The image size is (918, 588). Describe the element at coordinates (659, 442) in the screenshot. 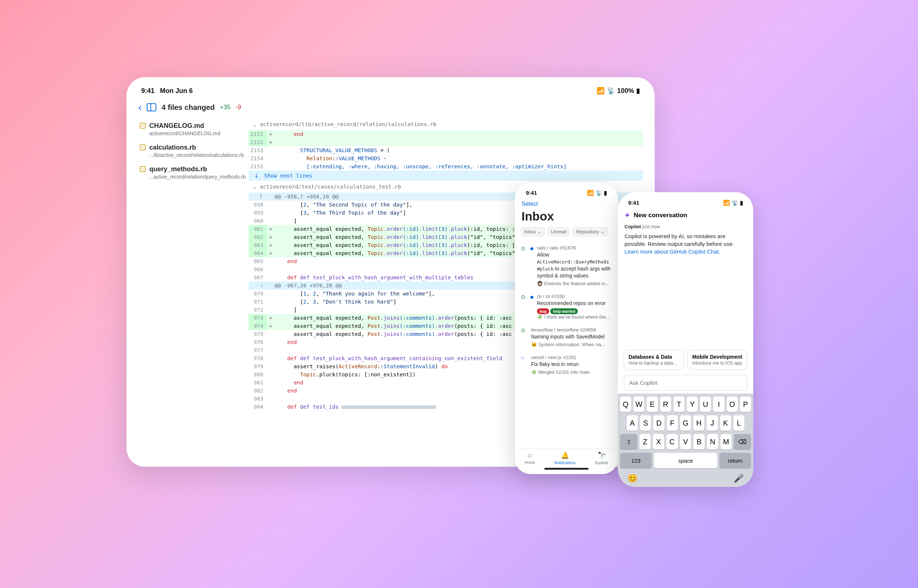

I see `key-x: X` at that location.